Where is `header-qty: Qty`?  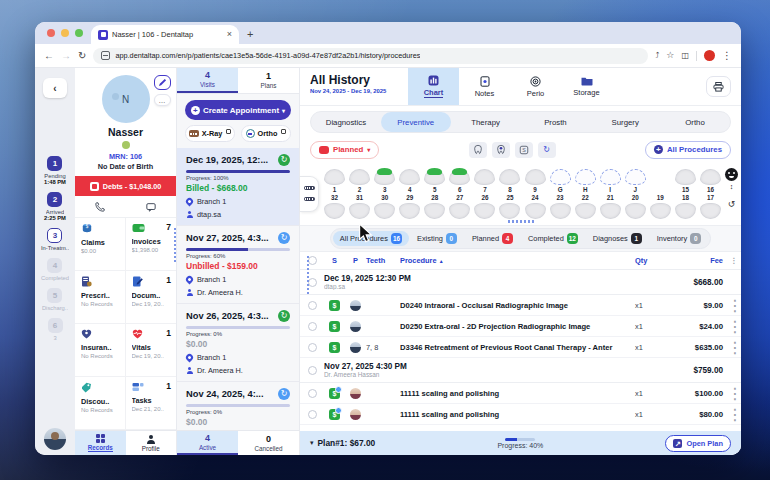 header-qty: Qty is located at coordinates (654, 260).